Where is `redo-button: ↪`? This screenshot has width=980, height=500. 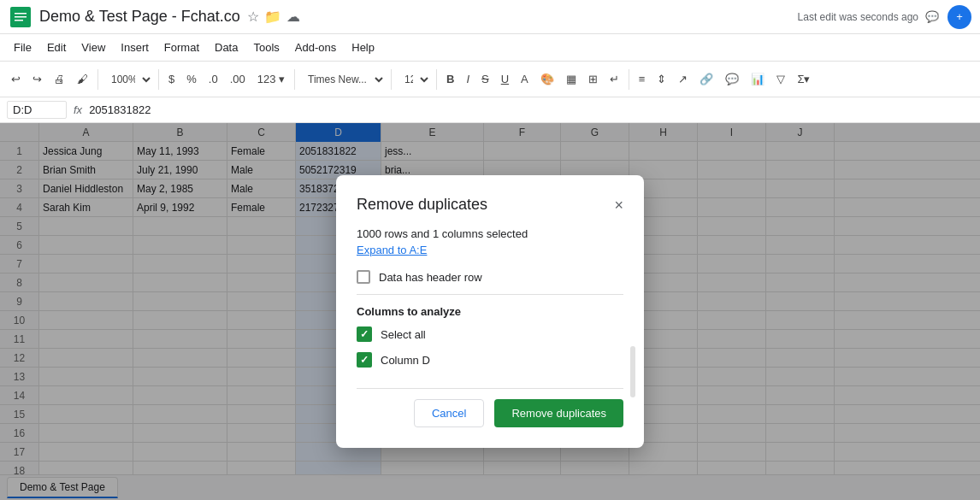 redo-button: ↪ is located at coordinates (38, 79).